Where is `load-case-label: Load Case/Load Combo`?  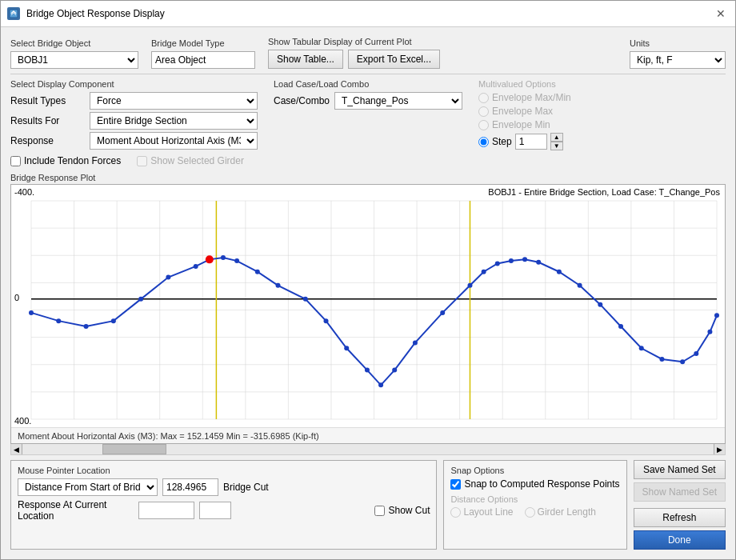 load-case-label: Load Case/Load Combo is located at coordinates (368, 84).